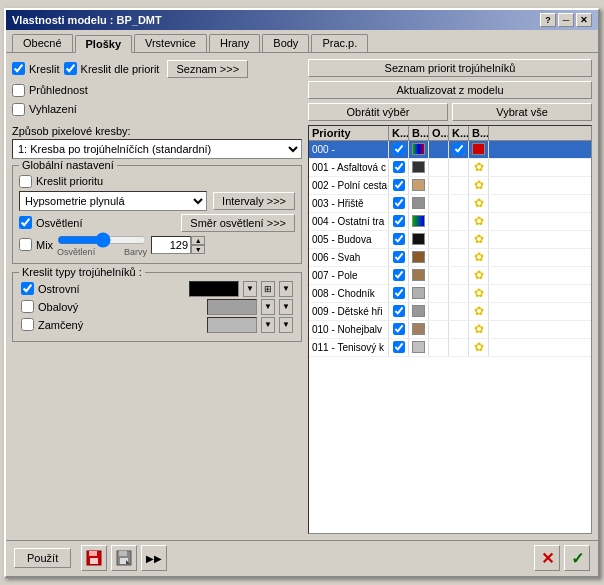  I want to click on pouzit-button: Použít, so click(42, 558).